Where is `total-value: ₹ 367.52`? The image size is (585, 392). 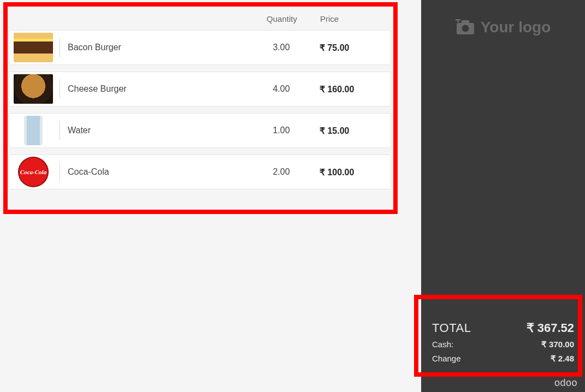 total-value: ₹ 367.52 is located at coordinates (551, 328).